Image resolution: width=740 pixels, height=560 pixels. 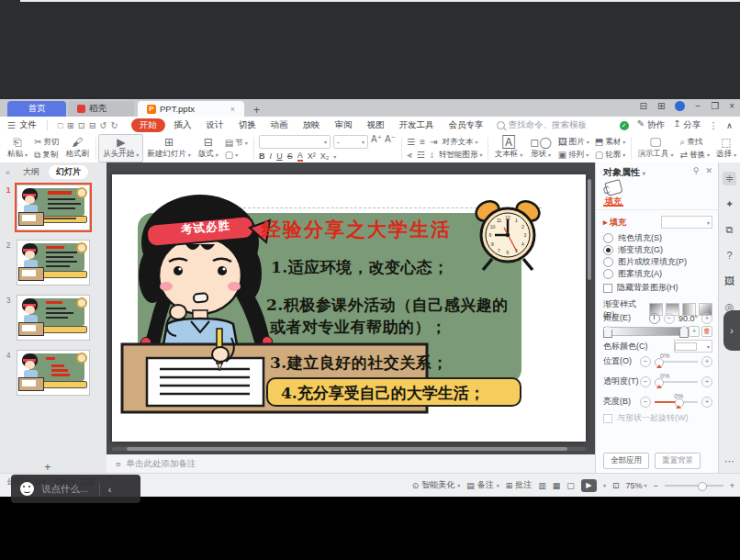 I want to click on account-avatar, so click(x=679, y=106).